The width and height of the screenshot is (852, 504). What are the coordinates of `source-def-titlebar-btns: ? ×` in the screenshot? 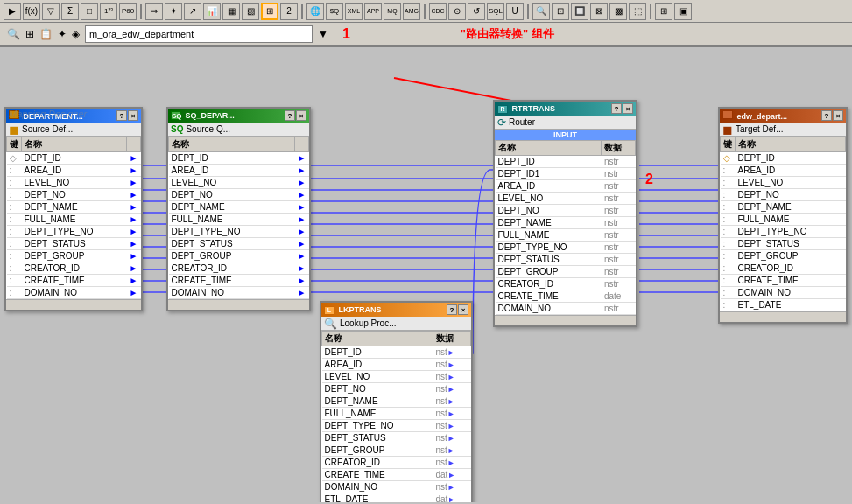 It's located at (128, 116).